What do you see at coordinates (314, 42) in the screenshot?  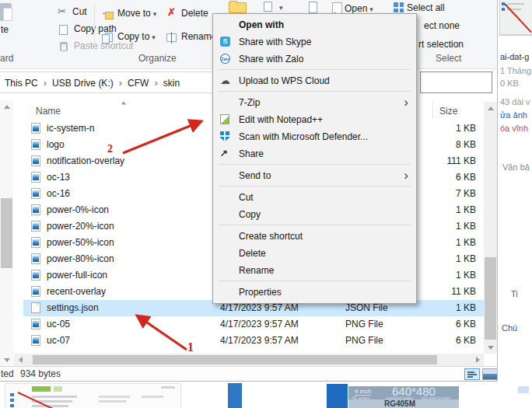 I see `menu-item-share-with-skype: S Share with Skype` at bounding box center [314, 42].